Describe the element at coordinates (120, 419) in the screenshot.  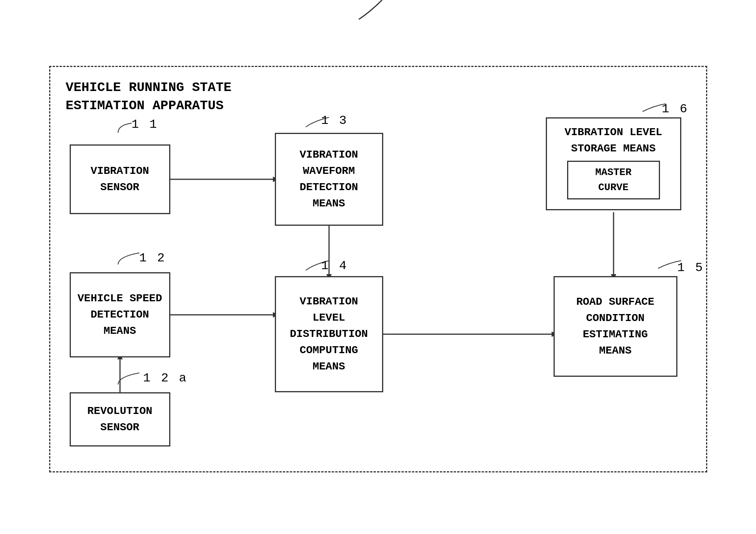
I see `revolution-sensor-label: REVOLUTIONSENSOR` at that location.